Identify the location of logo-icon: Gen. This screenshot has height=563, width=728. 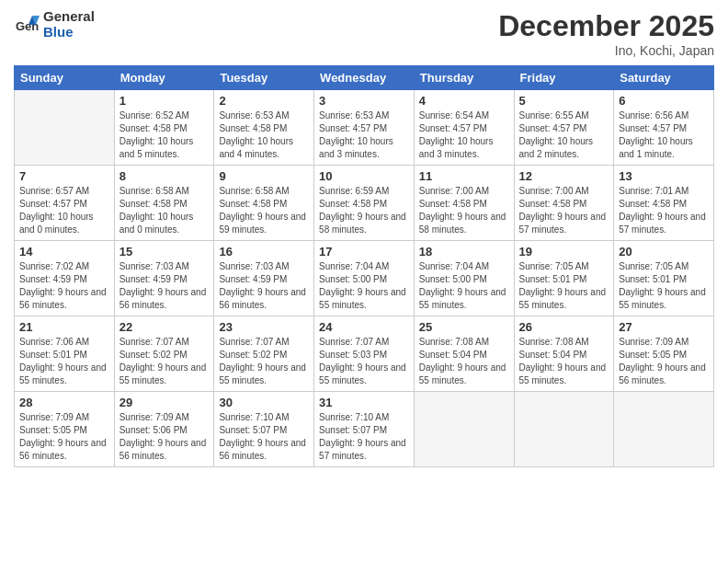
(27, 25).